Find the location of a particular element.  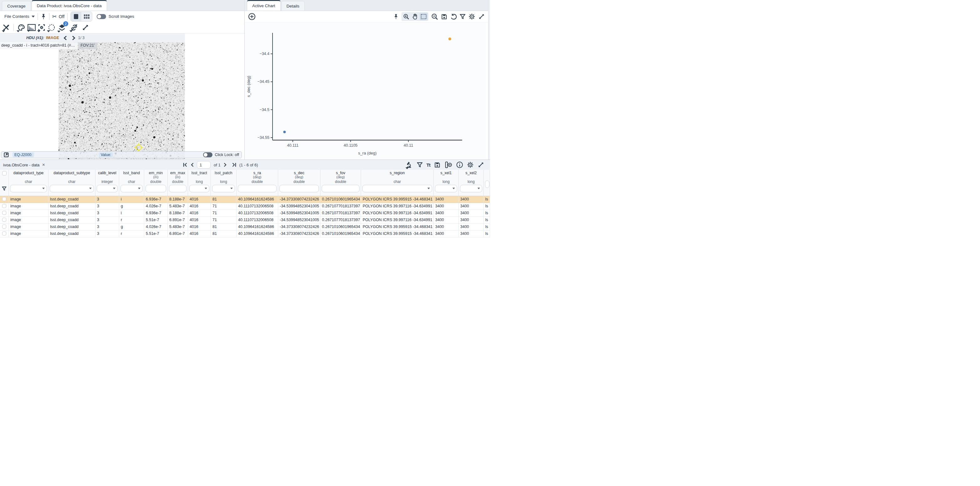

hdu-next-icon is located at coordinates (74, 38).